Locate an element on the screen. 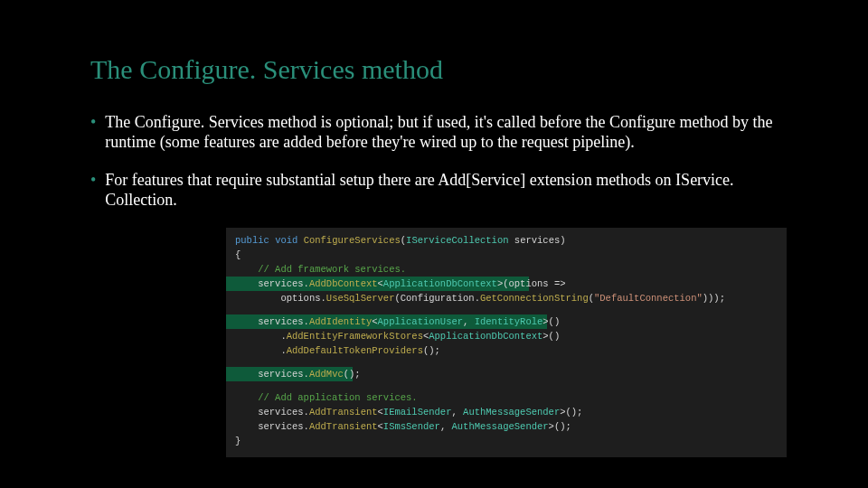  code-line: options.UseSqlServer(Configuration.GetCo… is located at coordinates (506, 298).